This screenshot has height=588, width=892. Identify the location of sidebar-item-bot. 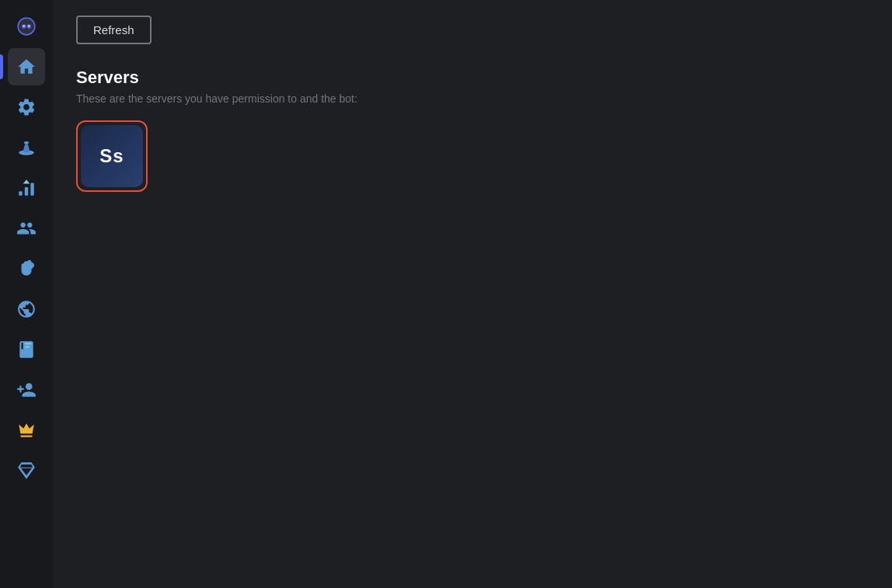
(26, 26).